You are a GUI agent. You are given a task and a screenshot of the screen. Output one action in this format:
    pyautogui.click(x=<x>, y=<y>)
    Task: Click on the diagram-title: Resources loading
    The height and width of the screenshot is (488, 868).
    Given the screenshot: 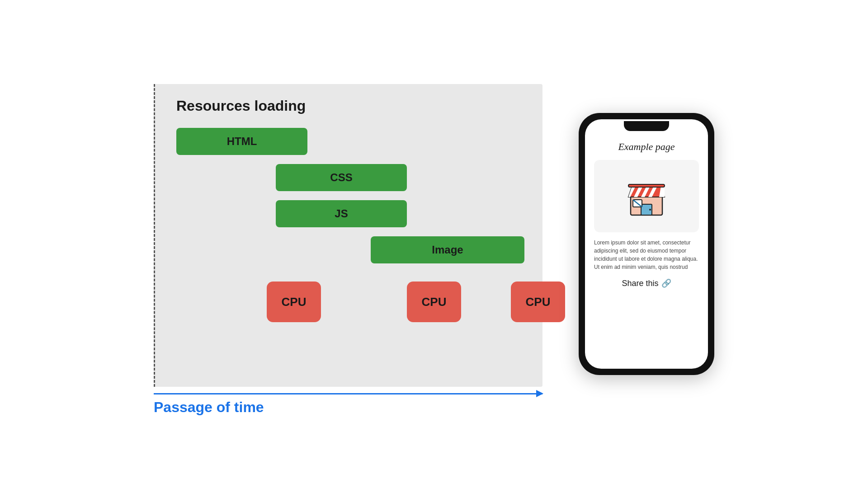 What is the action you would take?
    pyautogui.click(x=353, y=106)
    